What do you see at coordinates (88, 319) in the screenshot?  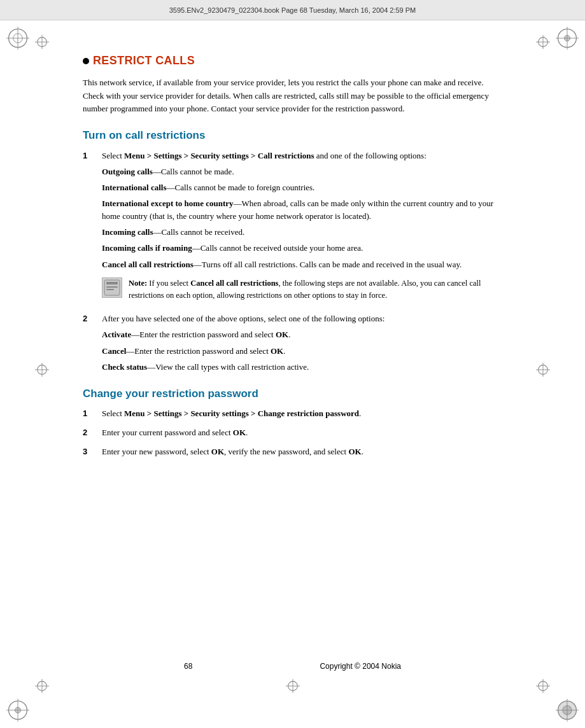 I see `step-2-number: 2` at bounding box center [88, 319].